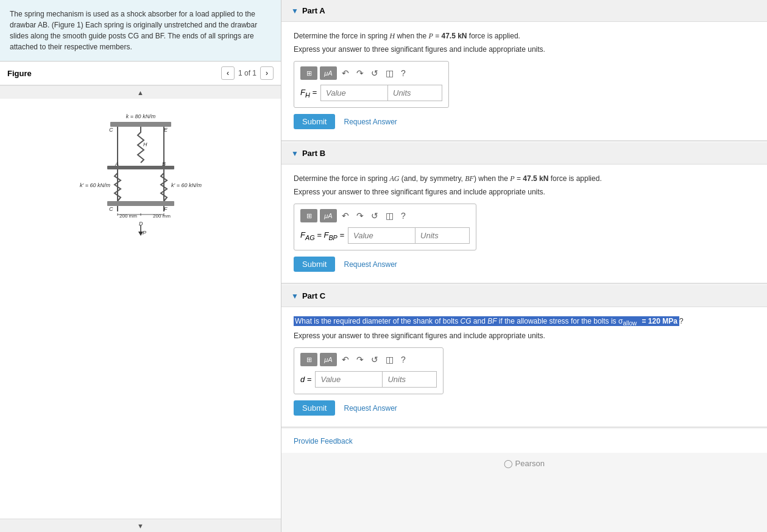  What do you see at coordinates (360, 216) in the screenshot?
I see `part-b-redo-icon: ↷` at bounding box center [360, 216].